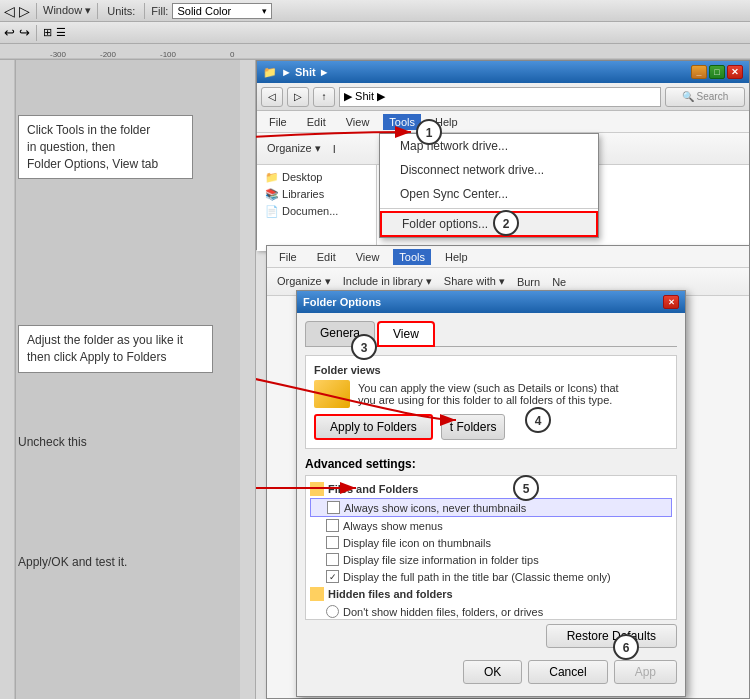  Describe the element at coordinates (294, 148) in the screenshot. I see `organize-btn: Organize ▾` at that location.